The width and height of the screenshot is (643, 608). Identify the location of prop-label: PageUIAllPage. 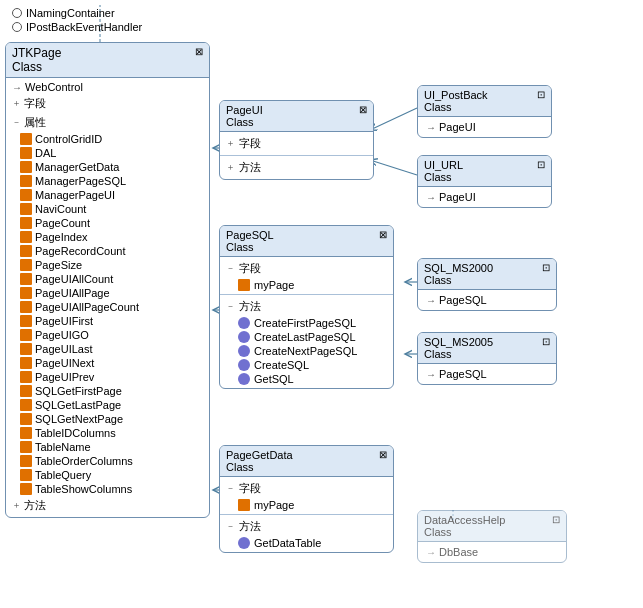
(72, 293).